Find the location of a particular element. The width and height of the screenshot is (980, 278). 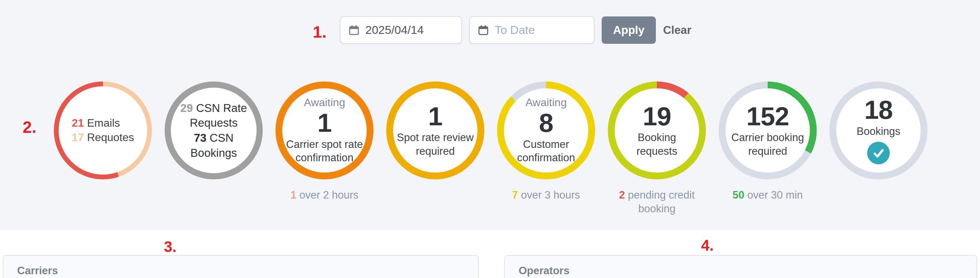

operators-panel-title: Operators is located at coordinates (741, 266).